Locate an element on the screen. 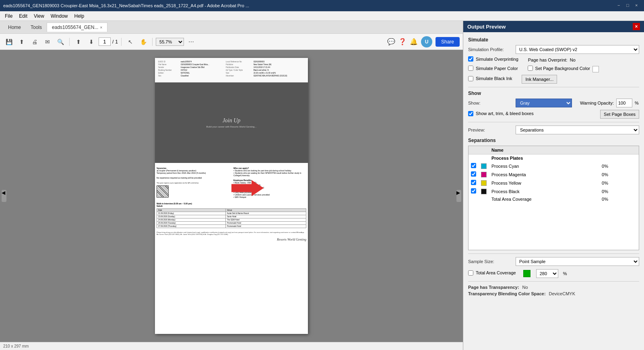 Image resolution: width=644 pixels, height=350 pixels. sample-row: Sample Size: Point Sample 3x3 Average 5x… is located at coordinates (554, 261).